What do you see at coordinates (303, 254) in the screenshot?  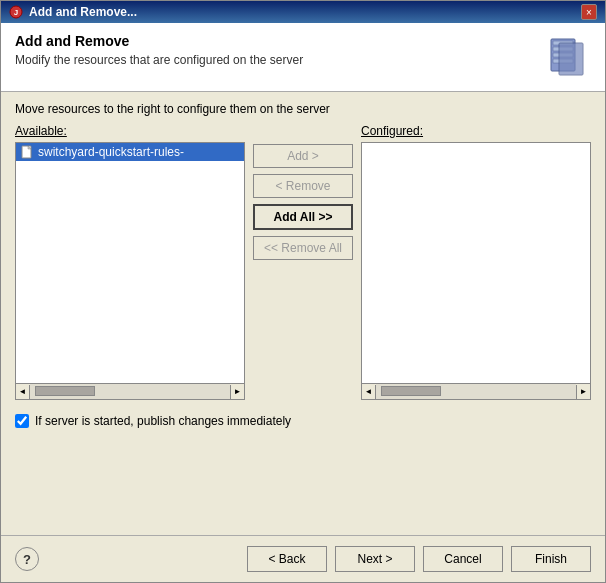 I see `middle-buttons: Add > < Remove Add All >> << Remove All` at bounding box center [303, 254].